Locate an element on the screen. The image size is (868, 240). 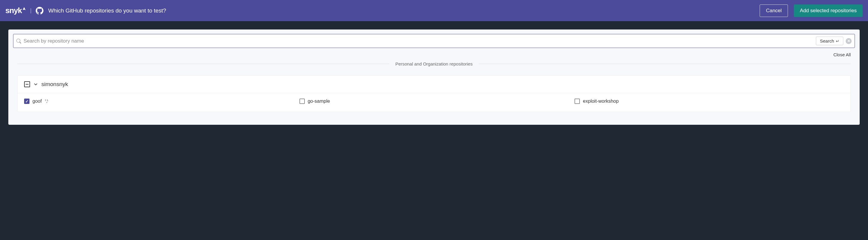
enter-key-icon: ↵ is located at coordinates (838, 41).